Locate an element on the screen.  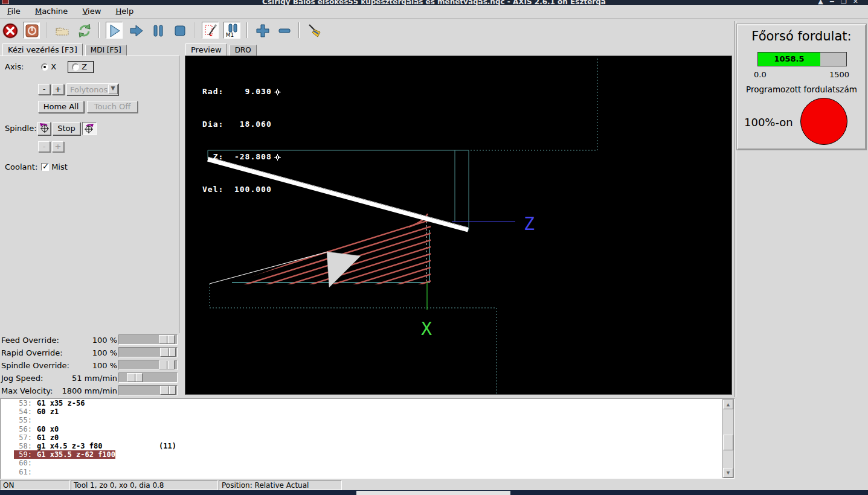
clear-plot-icon is located at coordinates (315, 31).